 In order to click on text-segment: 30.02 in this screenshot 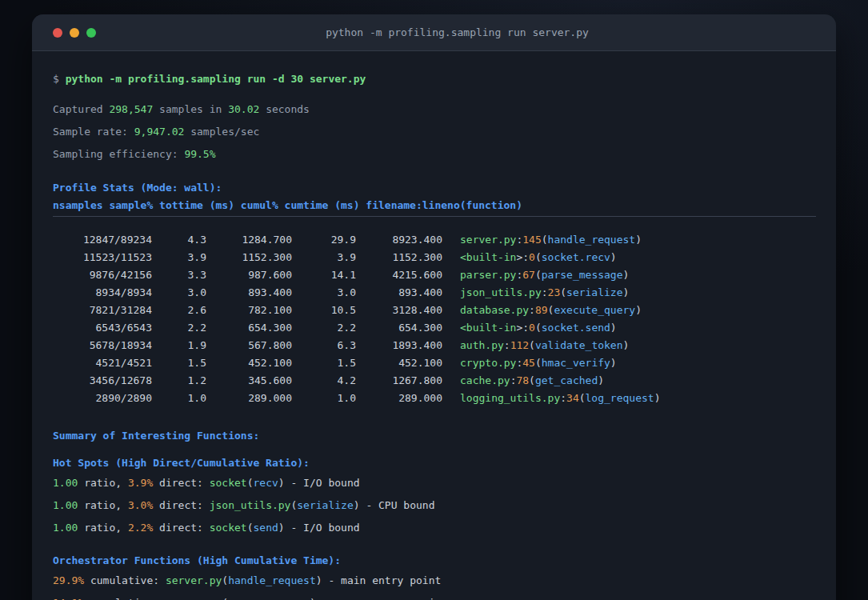, I will do `click(243, 109)`.